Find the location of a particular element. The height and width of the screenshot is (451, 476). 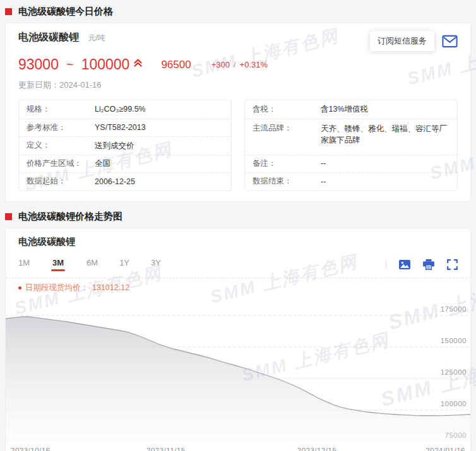

svg-text: 125000 is located at coordinates (453, 372).